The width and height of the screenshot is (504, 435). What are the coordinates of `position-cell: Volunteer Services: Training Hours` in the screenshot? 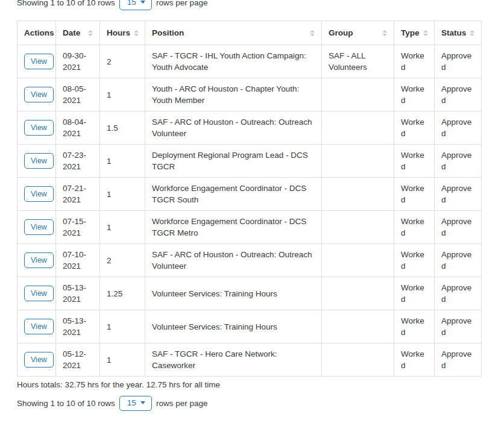 It's located at (234, 327).